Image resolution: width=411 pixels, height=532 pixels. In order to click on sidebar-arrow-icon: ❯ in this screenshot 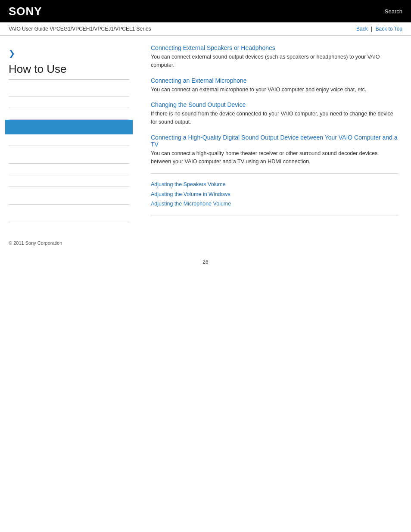, I will do `click(69, 53)`.